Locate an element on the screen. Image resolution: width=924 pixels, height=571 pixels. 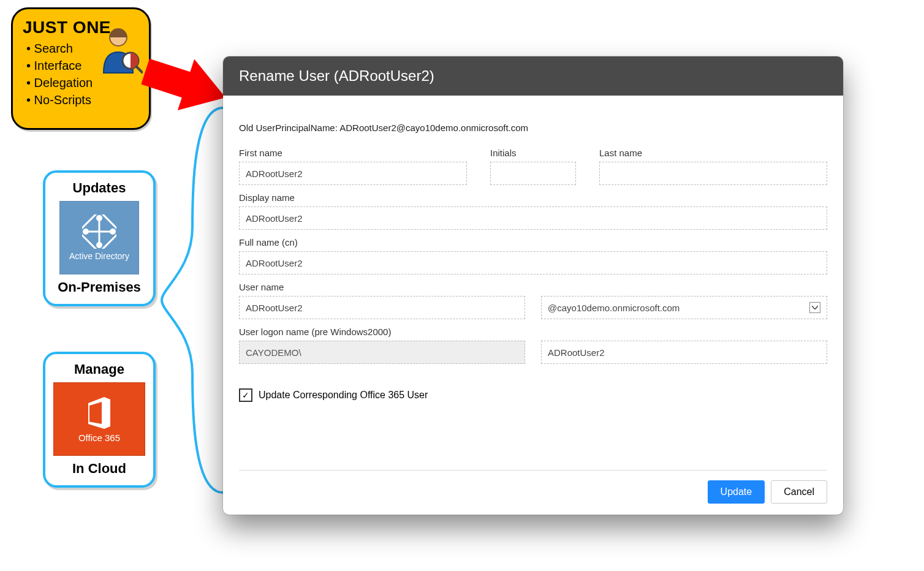
updates-heading: Updates is located at coordinates (99, 188).